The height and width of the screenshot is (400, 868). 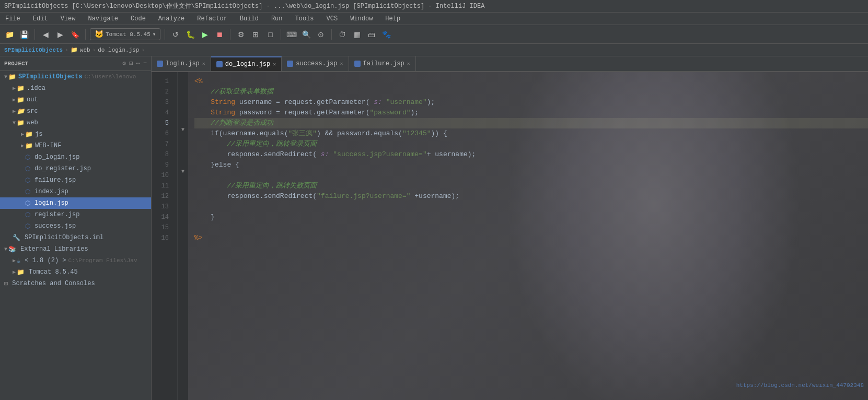 I want to click on tree-item-src: ▶ 📁 src, so click(x=75, y=111).